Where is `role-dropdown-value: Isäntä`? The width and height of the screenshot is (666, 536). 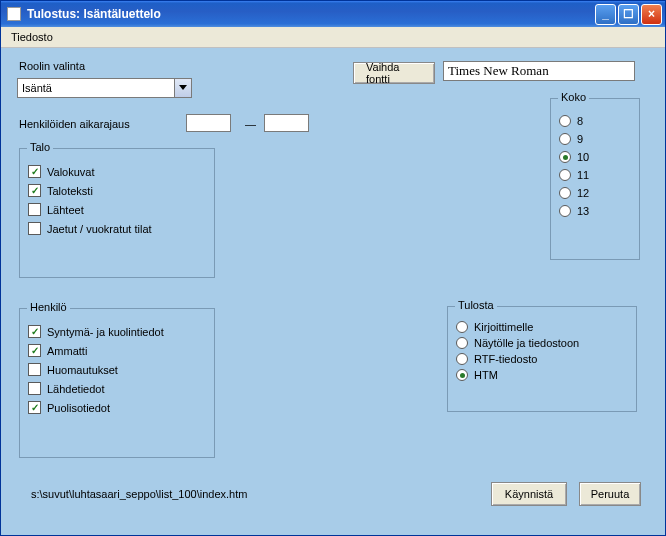
role-dropdown-value: Isäntä is located at coordinates (37, 88).